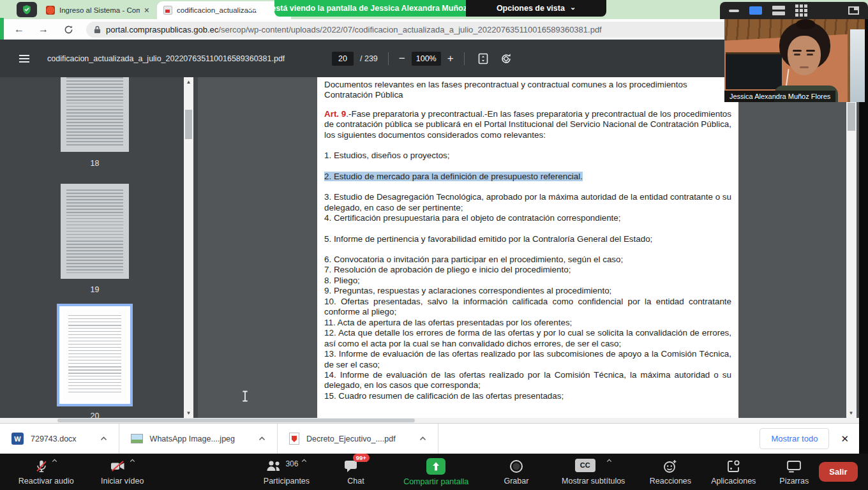  I want to click on gallery-view-icon, so click(802, 10).